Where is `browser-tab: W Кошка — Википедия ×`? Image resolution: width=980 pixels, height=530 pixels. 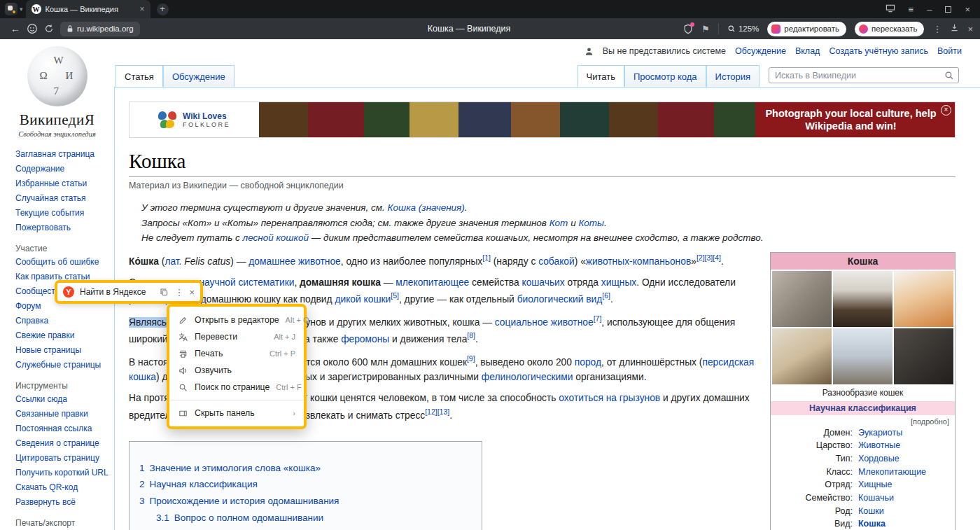
browser-tab: W Кошка — Википедия × is located at coordinates (88, 9).